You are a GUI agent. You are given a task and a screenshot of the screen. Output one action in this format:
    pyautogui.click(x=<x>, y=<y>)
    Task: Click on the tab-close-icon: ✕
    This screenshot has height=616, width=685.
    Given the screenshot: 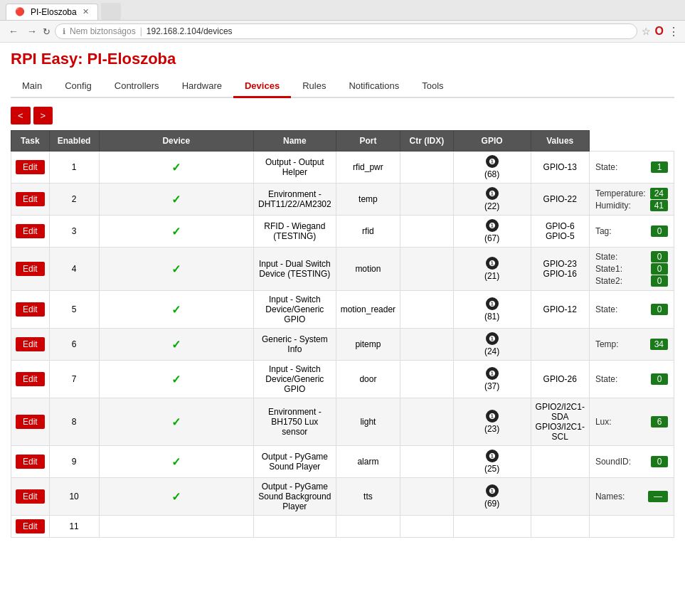 What is the action you would take?
    pyautogui.click(x=85, y=11)
    